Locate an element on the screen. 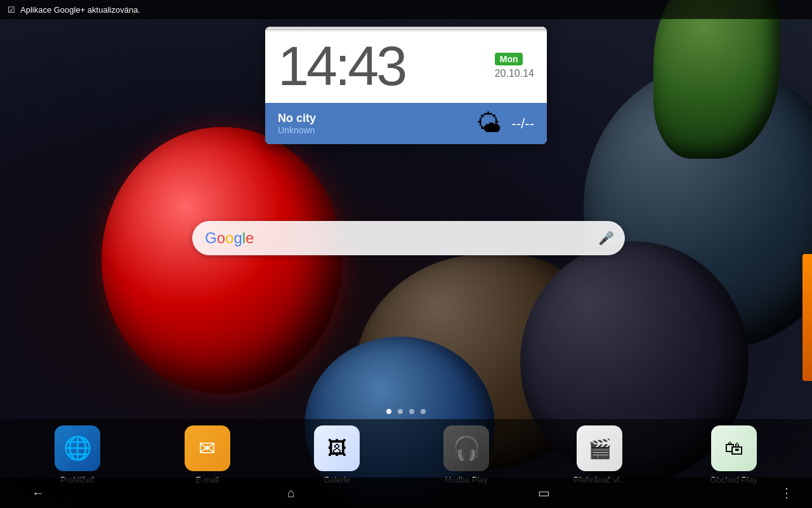 The image size is (812, 508). app-music: 🎧 Hudba Play is located at coordinates (466, 455).